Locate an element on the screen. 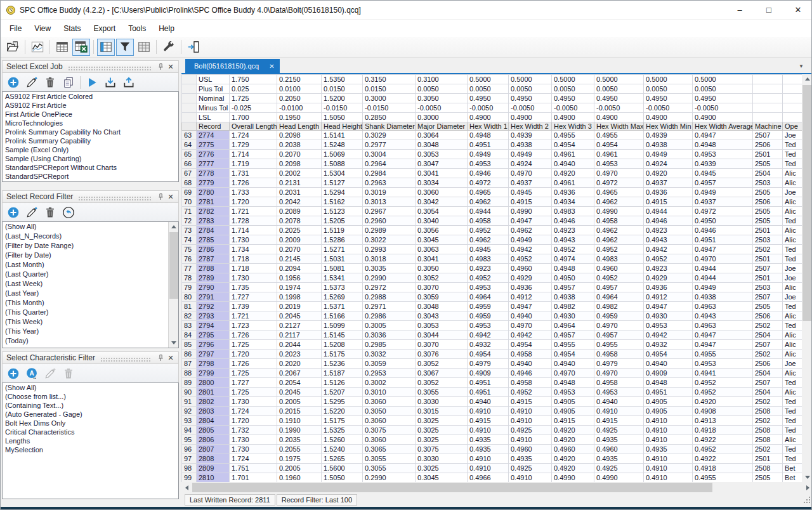  table-row: 7827891.7300.19561.53410.29900.30520.495… is located at coordinates (492, 278).